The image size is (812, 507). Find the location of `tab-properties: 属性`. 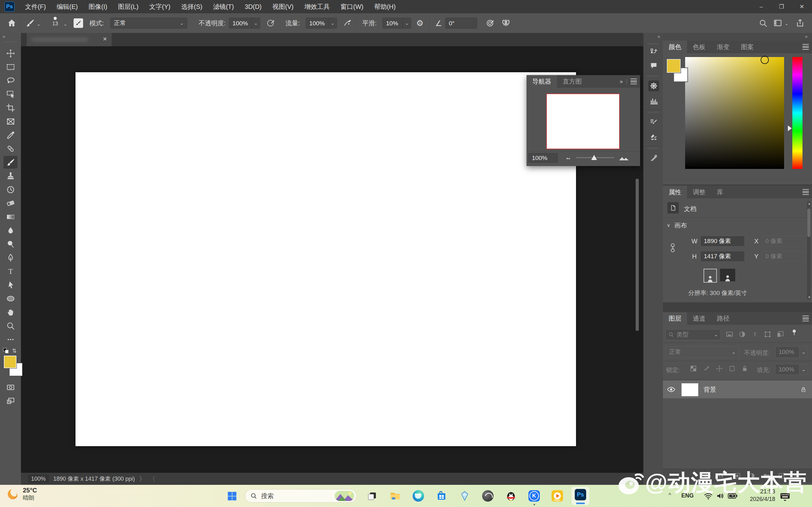

tab-properties: 属性 is located at coordinates (675, 192).